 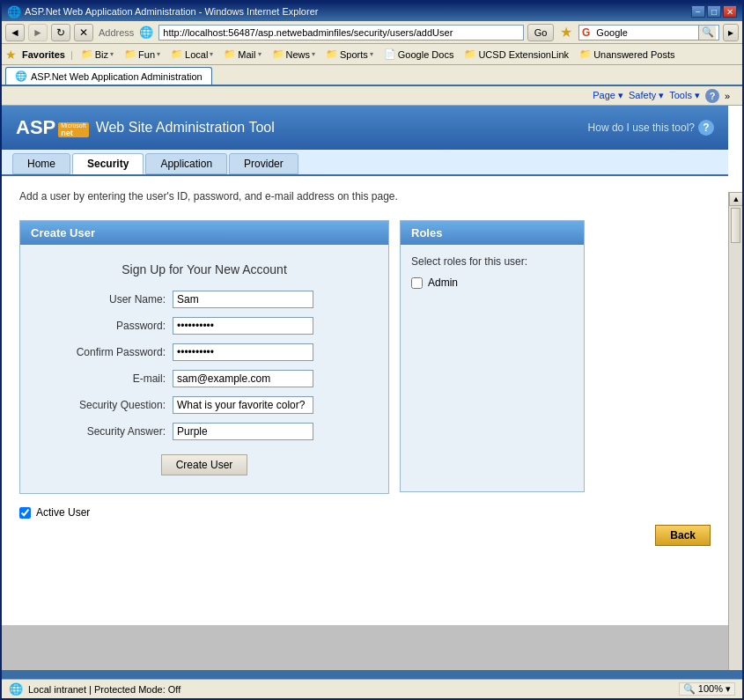 I want to click on restore-button: □, so click(x=714, y=11).